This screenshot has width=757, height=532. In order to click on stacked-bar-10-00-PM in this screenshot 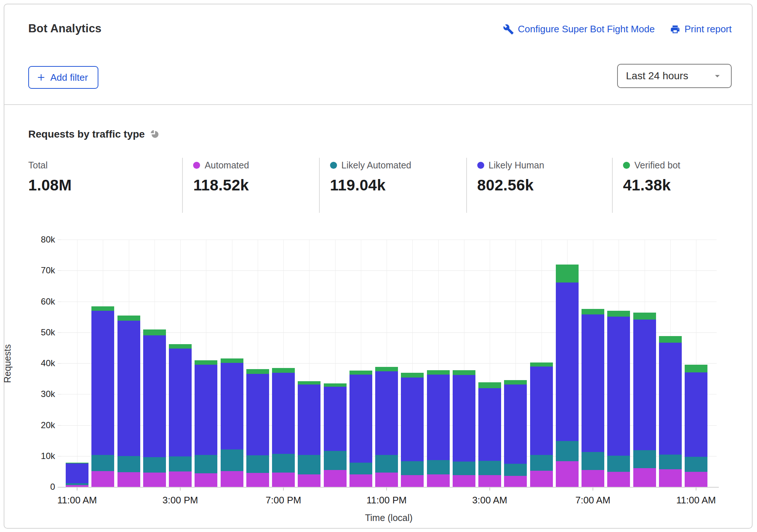, I will do `click(361, 429)`.